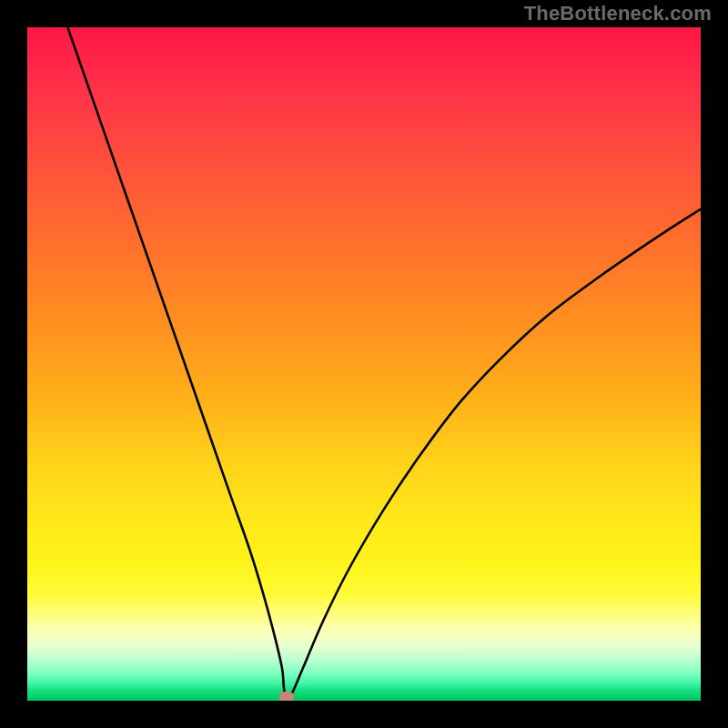 This screenshot has height=728, width=728. I want to click on watermark-label: TheBottleneck.com, so click(618, 14).